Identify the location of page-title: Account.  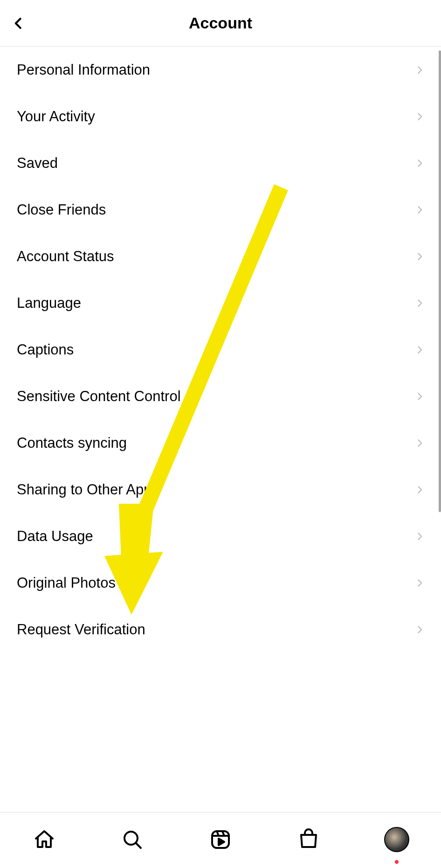
(220, 23).